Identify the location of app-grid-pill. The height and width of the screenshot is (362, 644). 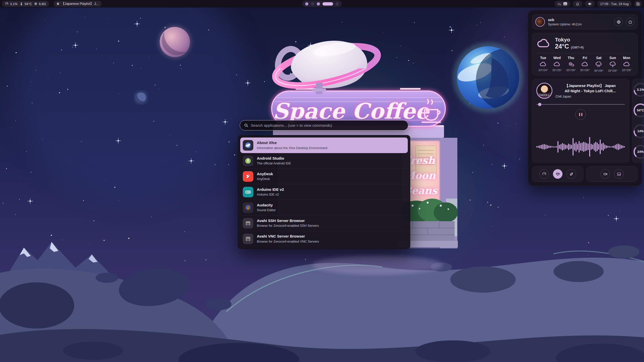
(638, 4).